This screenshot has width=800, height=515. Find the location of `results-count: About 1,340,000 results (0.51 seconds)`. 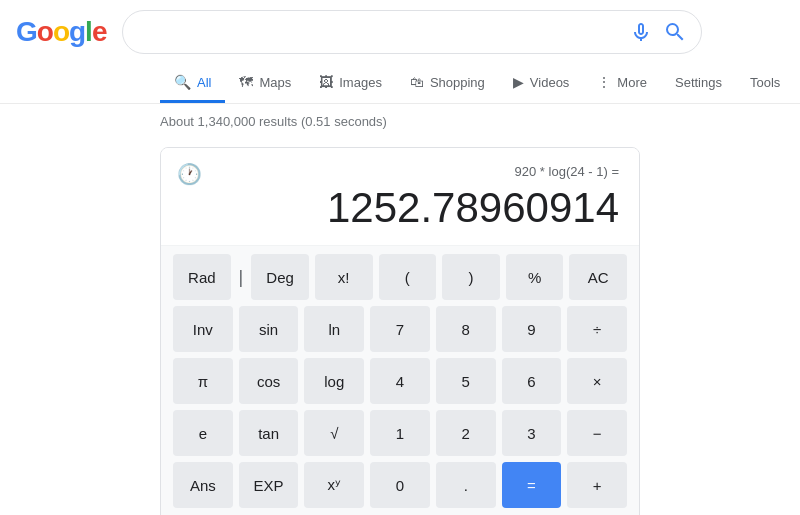

results-count: About 1,340,000 results (0.51 seconds) is located at coordinates (274, 122).